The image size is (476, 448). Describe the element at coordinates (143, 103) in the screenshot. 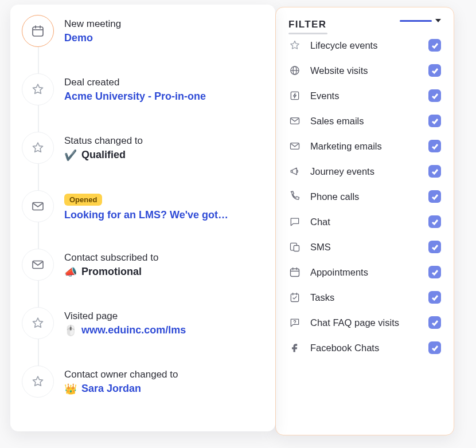

I see `timeline-item: Deal createdAcme University - Pro-in-one` at that location.